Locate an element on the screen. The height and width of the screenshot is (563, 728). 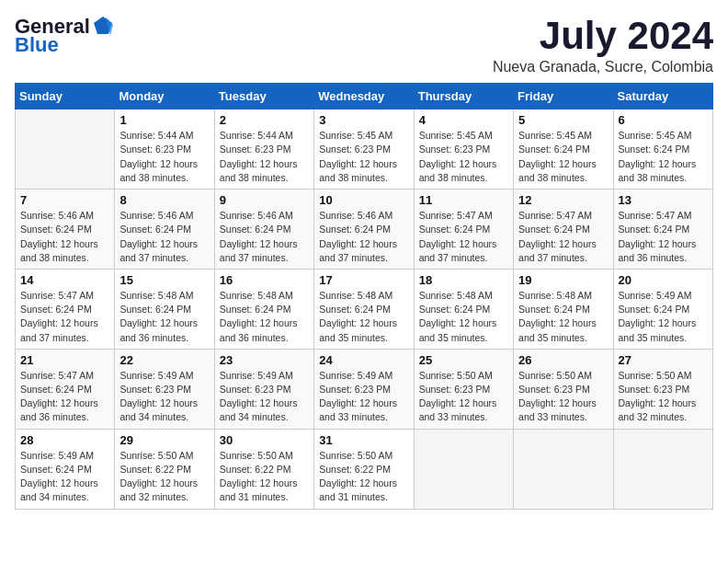
calendar-cell: 26Sunrise: 5:50 AMSunset: 6:23 PMDayligh… is located at coordinates (563, 388).